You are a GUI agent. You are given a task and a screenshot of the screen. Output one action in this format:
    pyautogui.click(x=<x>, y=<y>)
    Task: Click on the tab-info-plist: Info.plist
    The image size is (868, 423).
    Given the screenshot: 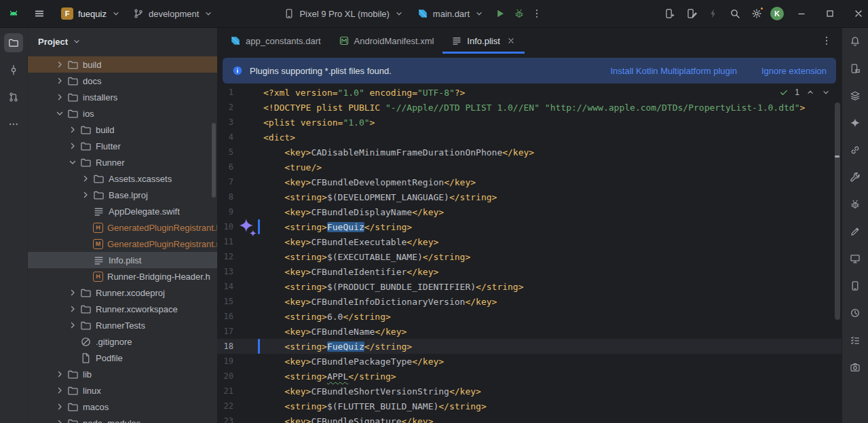 What is the action you would take?
    pyautogui.click(x=483, y=41)
    